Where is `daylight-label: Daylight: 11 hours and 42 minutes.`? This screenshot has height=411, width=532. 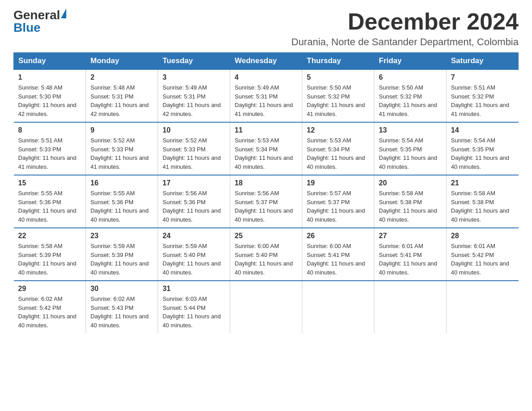 daylight-label: Daylight: 11 hours and 42 minutes. is located at coordinates (192, 109).